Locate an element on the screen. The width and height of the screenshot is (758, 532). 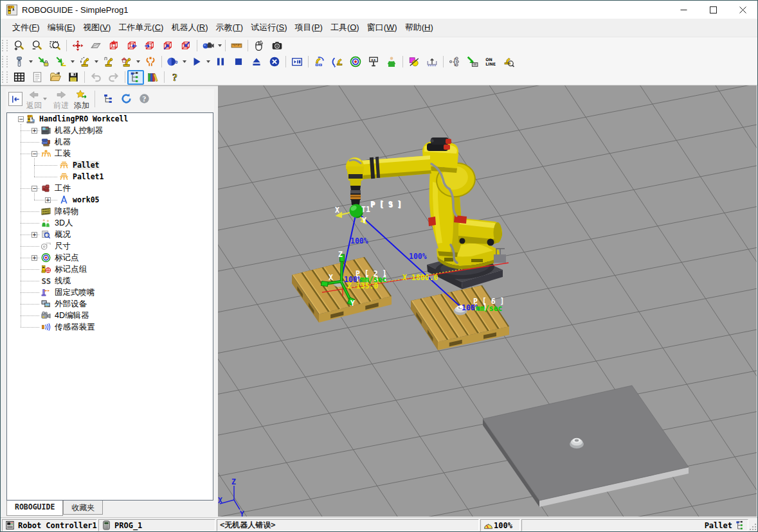
tree-item-机器: 机器 is located at coordinates (110, 142).